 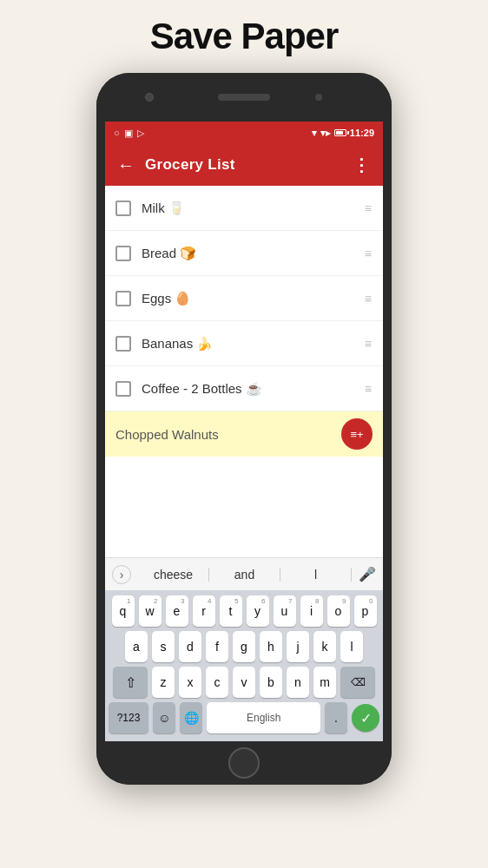 I want to click on drag-handle-milk: ≡, so click(x=368, y=208).